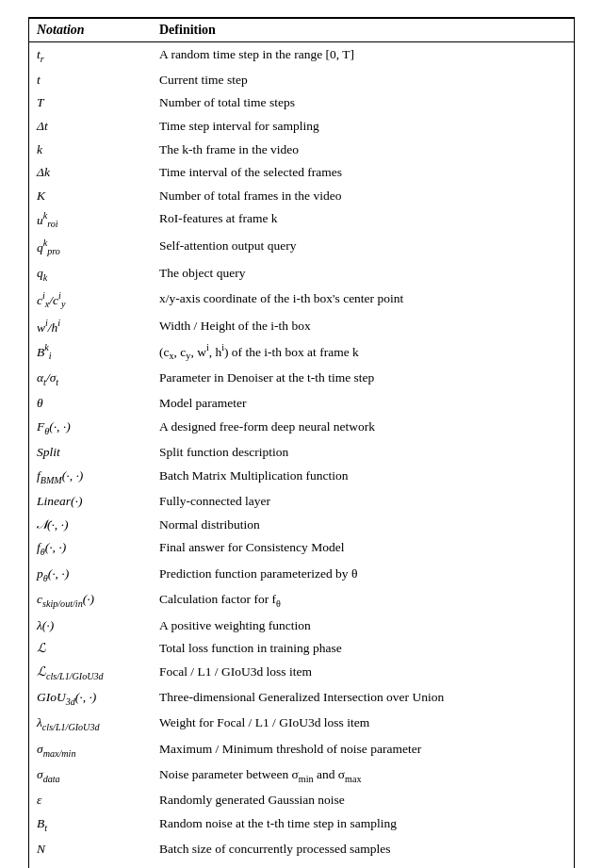 This screenshot has width=603, height=868. What do you see at coordinates (90, 126) in the screenshot?
I see `notation-cell: Δt` at bounding box center [90, 126].